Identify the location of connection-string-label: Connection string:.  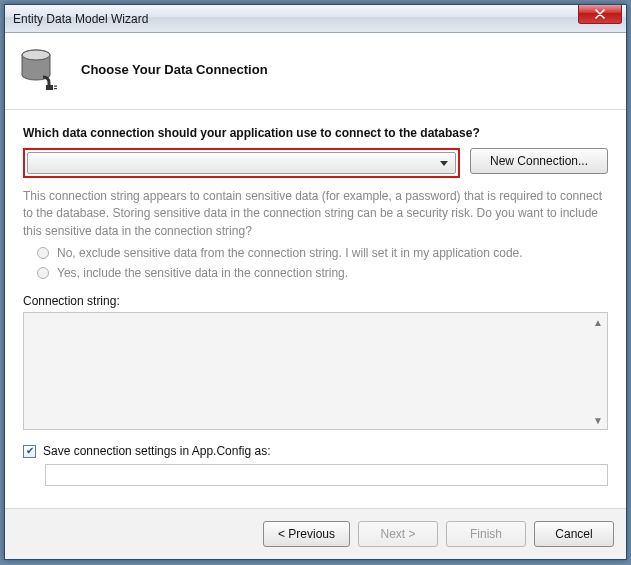
(316, 301).